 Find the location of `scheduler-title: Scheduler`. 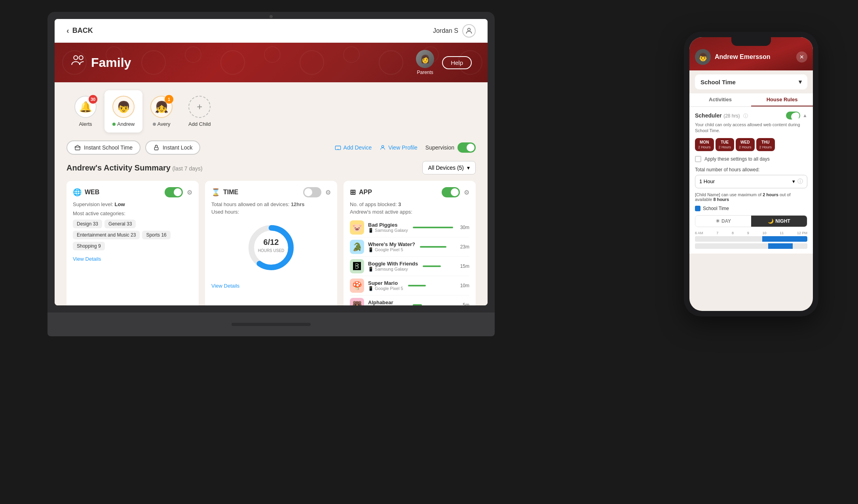

scheduler-title: Scheduler is located at coordinates (708, 116).